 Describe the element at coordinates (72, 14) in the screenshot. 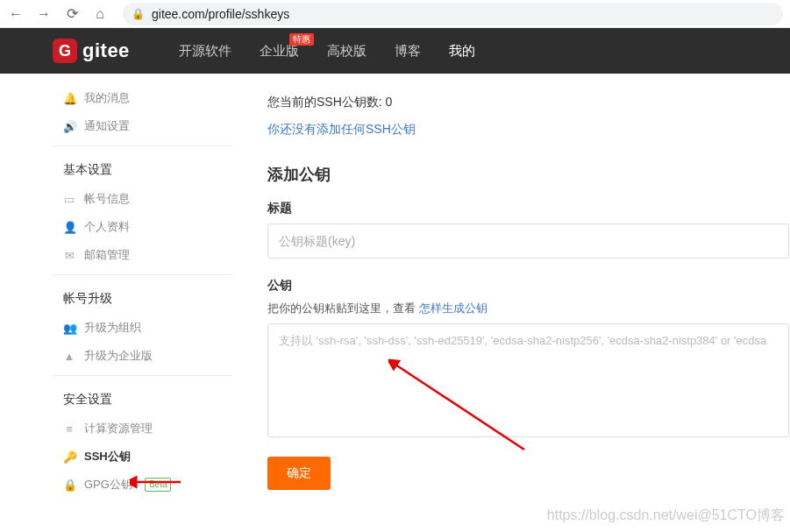

I see `reload-icon: ⟳` at that location.